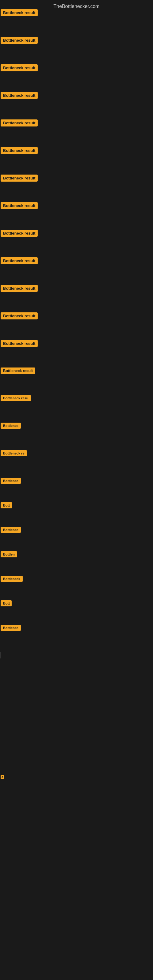  I want to click on bottleneck-row-18: Bottlenec, so click(11, 482).